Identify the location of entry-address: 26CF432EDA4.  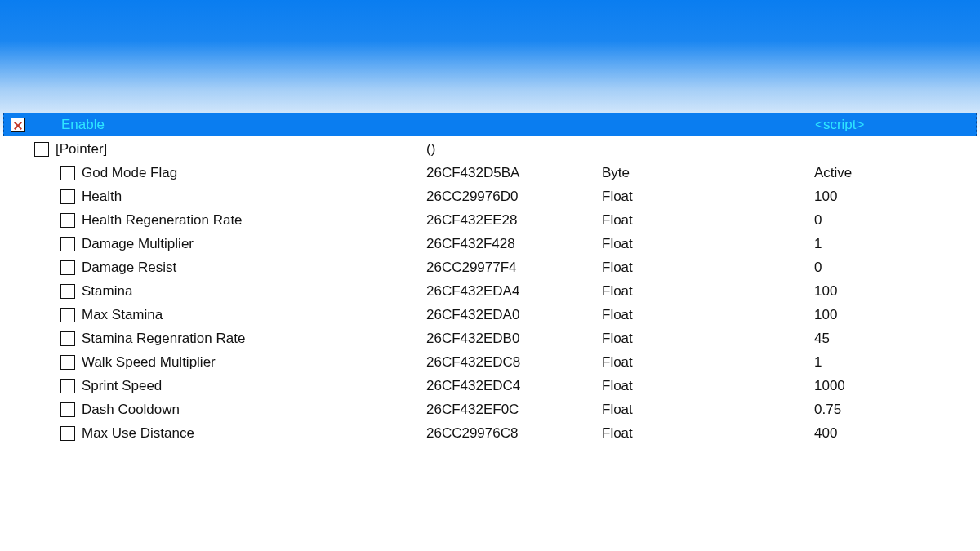
(514, 291).